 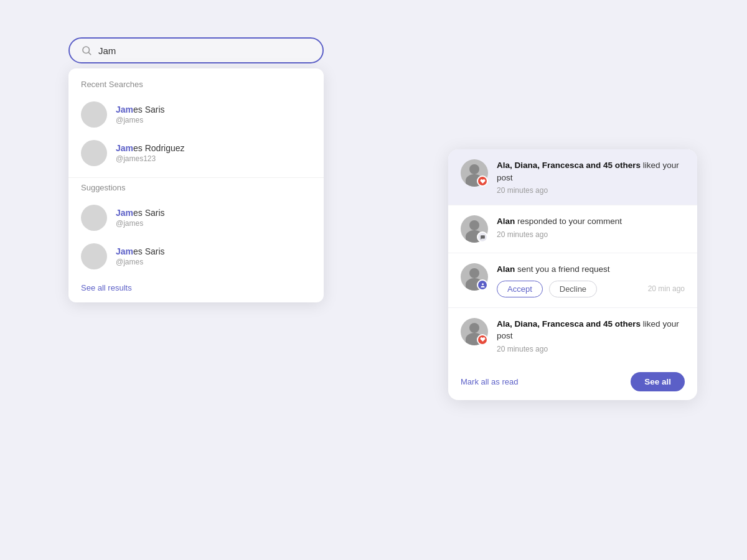 What do you see at coordinates (196, 153) in the screenshot?
I see `list-item: James Rodriguez @james123` at bounding box center [196, 153].